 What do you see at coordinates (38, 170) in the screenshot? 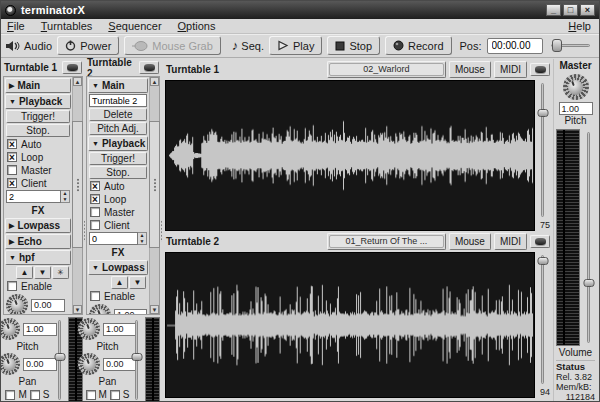
I see `turntable1-master-checkbox: Master` at bounding box center [38, 170].